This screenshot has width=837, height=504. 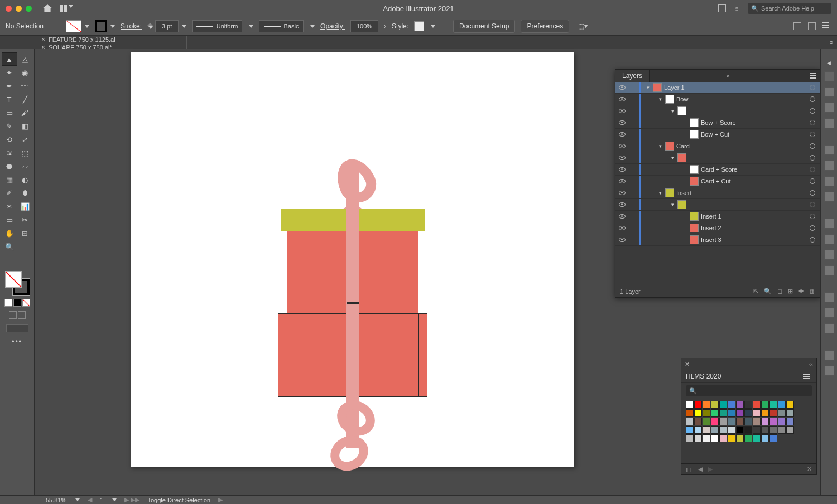 What do you see at coordinates (22, 315) in the screenshot?
I see `draw-mode-icon` at bounding box center [22, 315].